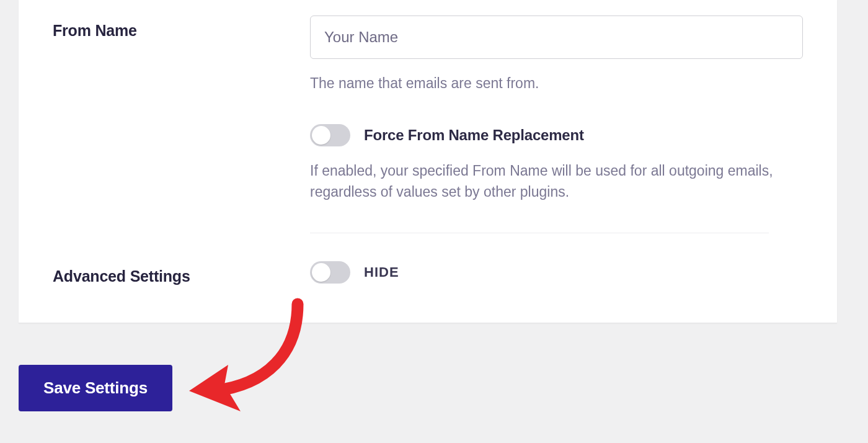 This screenshot has height=443, width=868. What do you see at coordinates (539, 233) in the screenshot?
I see `section-divider` at bounding box center [539, 233].